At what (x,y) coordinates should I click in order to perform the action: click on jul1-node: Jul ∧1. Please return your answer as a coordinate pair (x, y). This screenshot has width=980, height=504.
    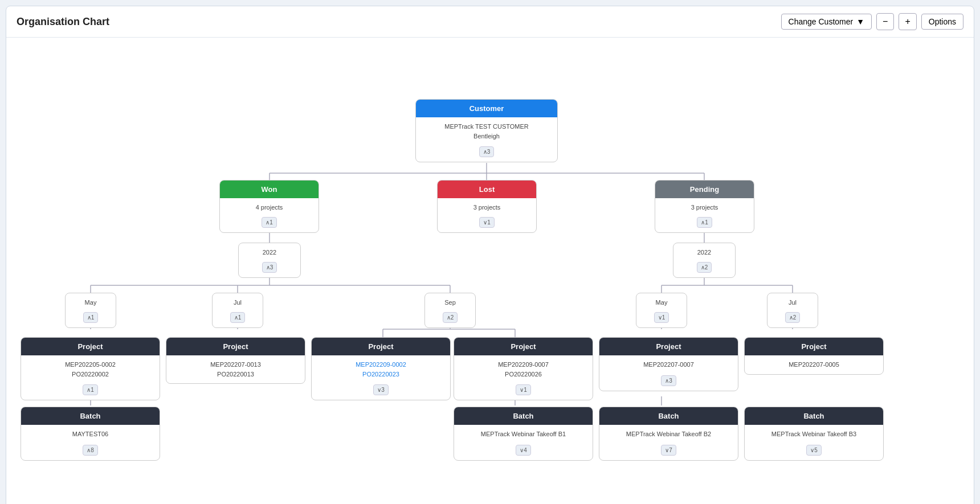
    Looking at the image, I should click on (238, 310).